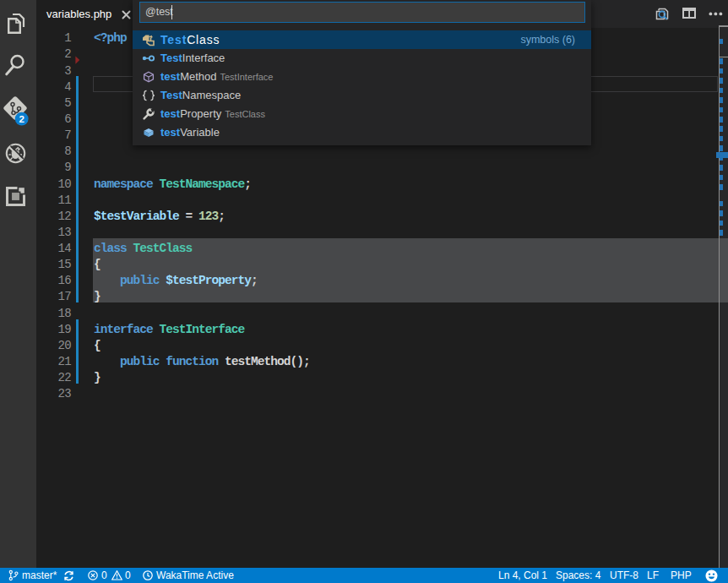 The width and height of the screenshot is (728, 583). What do you see at coordinates (21, 119) in the screenshot?
I see `svg-text: 2` at bounding box center [21, 119].